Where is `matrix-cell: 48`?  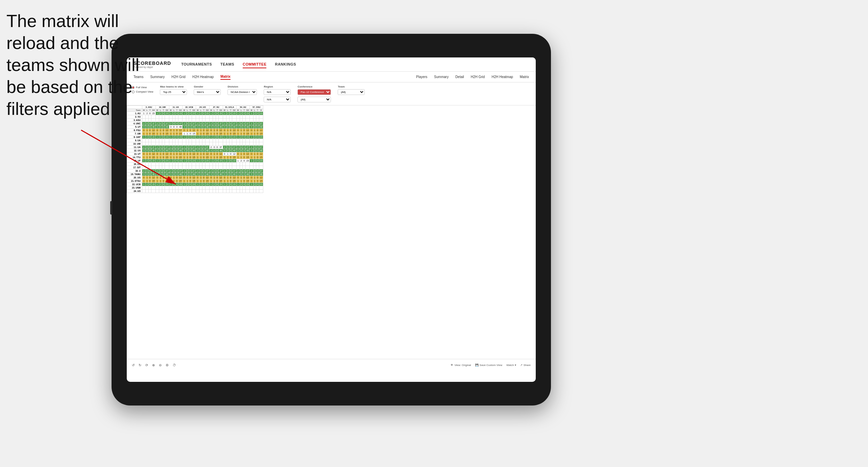
matrix-cell: 48 is located at coordinates (248, 174).